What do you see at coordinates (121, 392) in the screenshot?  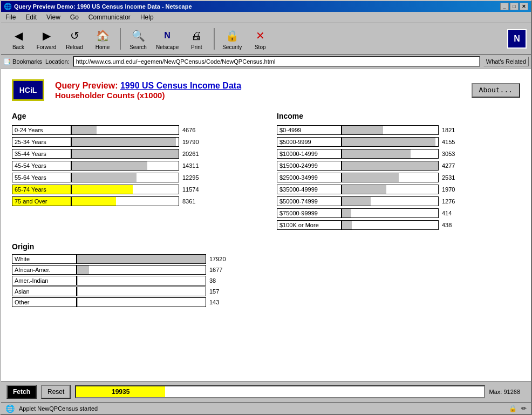 I see `result-bar-fill: 19935` at bounding box center [121, 392].